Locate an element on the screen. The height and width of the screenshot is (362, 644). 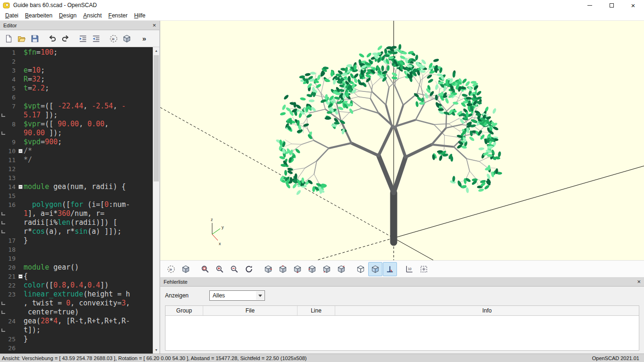
zoom-in-button is located at coordinates (220, 269).